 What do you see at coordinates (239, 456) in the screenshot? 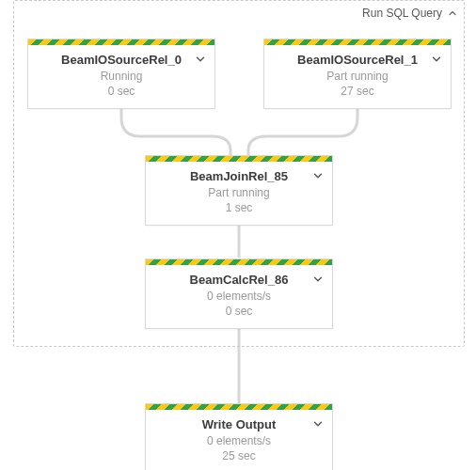
I see `node-timing: 25 sec` at bounding box center [239, 456].